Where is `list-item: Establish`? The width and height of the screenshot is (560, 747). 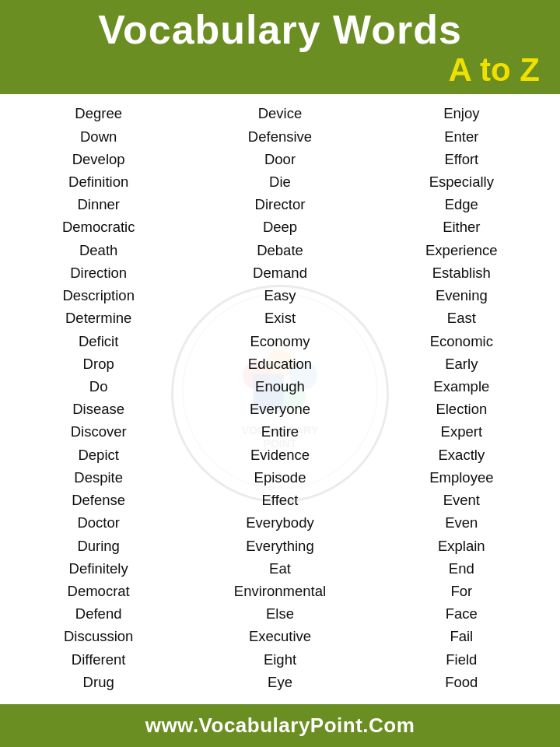 list-item: Establish is located at coordinates (462, 272).